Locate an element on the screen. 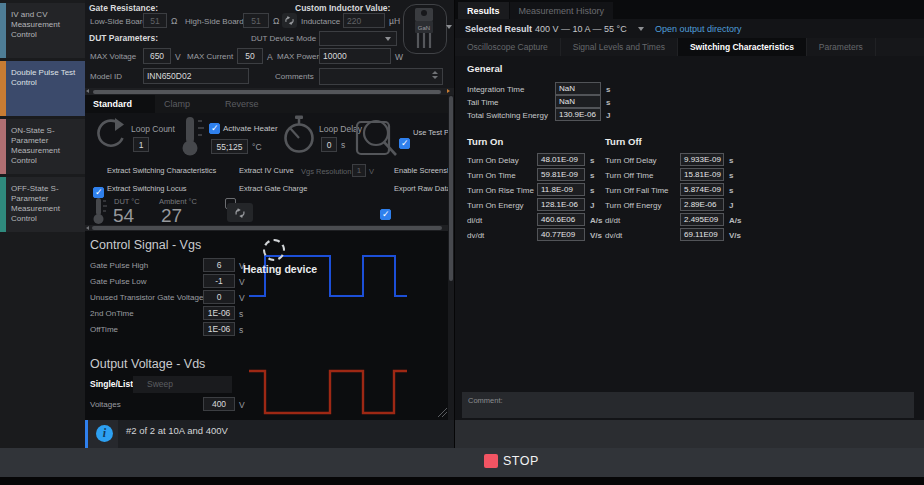 The height and width of the screenshot is (485, 924). tail-time-value: NaN is located at coordinates (578, 102).